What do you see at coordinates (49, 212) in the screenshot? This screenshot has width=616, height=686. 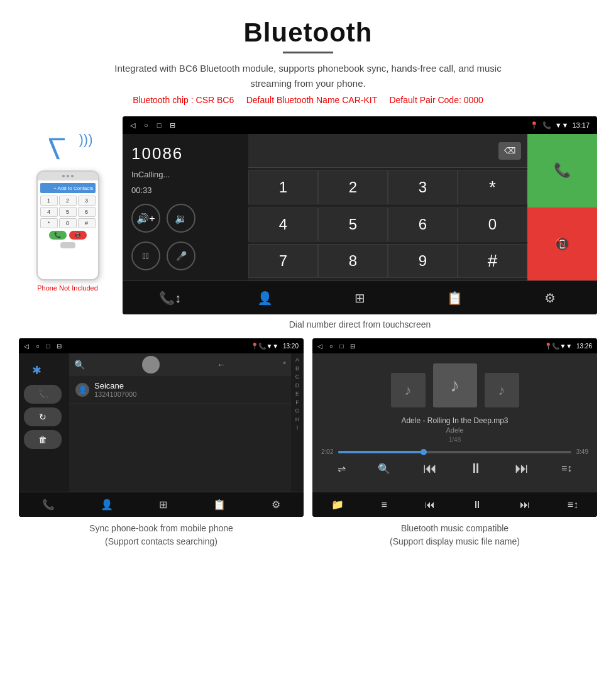 I see `phone-key-4: 4` at bounding box center [49, 212].